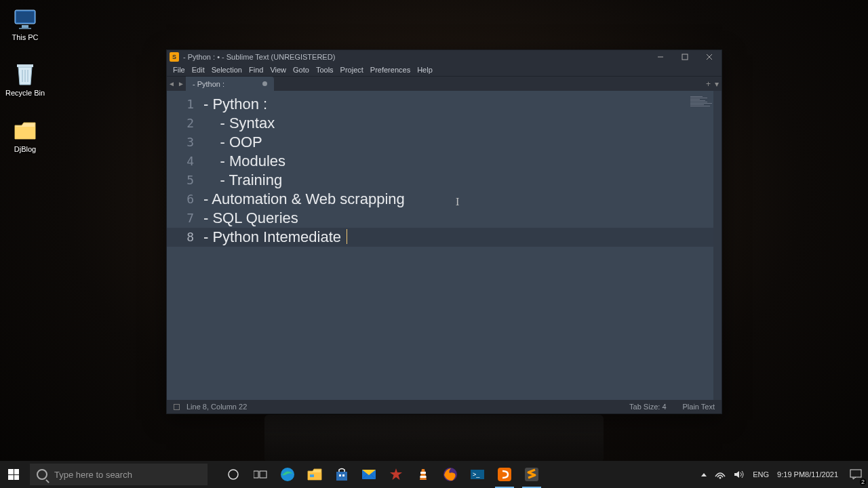 This screenshot has width=868, height=488. Describe the element at coordinates (288, 474) in the screenshot. I see `edge-icon` at that location.